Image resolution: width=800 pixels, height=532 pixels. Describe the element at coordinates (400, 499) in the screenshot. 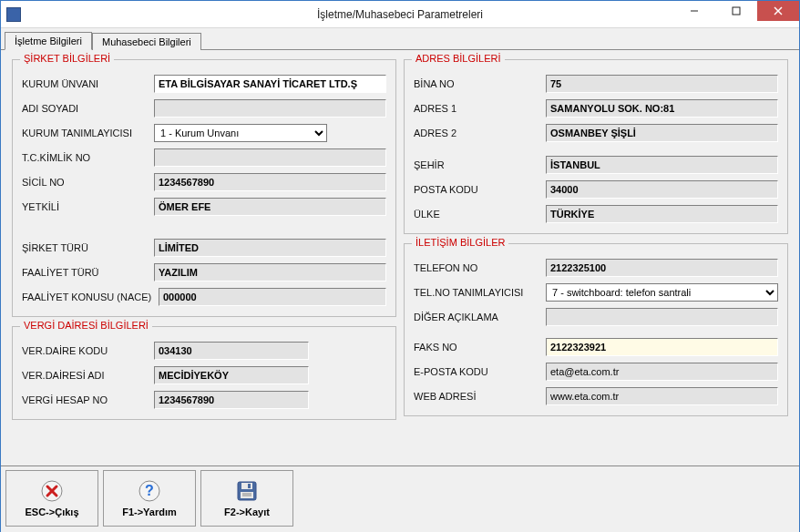

I see `bottom-toolbar: ESC->Çıkış ? F1->Yardım F2->Kayıt` at that location.